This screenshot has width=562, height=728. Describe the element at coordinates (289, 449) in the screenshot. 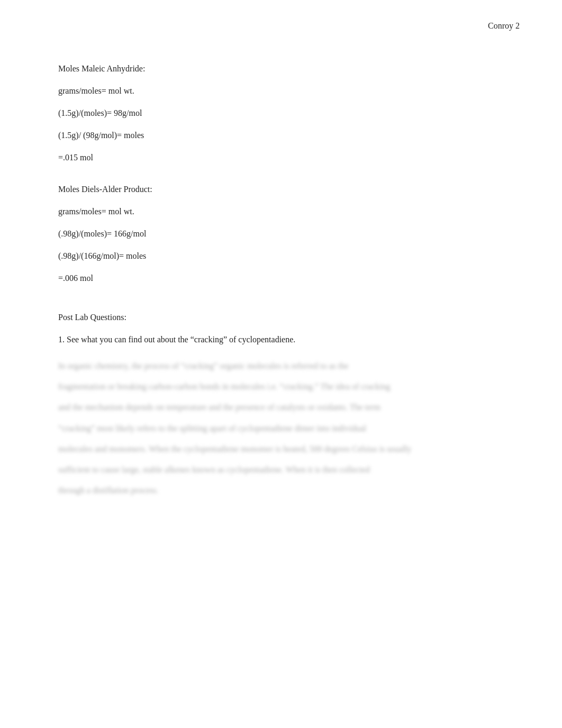

I see `blurred-line-5: molecules and monomers. When the cyclope…` at that location.